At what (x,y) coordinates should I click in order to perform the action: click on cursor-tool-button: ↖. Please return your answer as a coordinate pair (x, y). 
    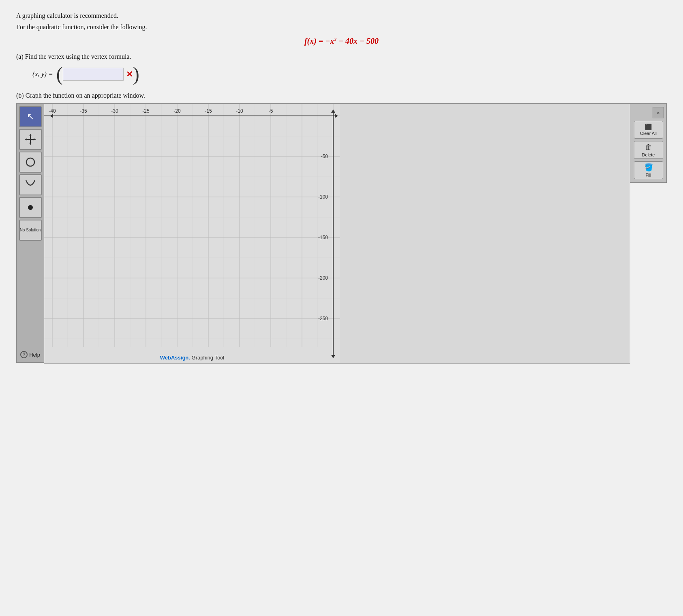
    Looking at the image, I should click on (30, 117).